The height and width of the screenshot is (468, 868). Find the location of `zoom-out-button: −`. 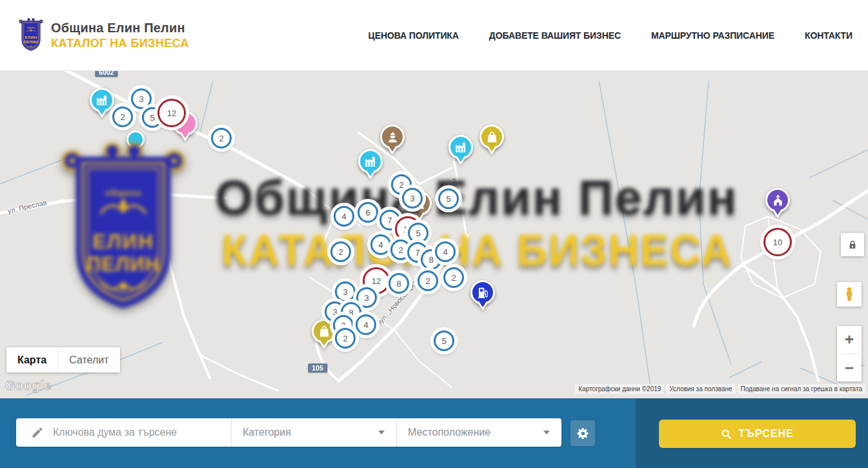

zoom-out-button: − is located at coordinates (849, 368).